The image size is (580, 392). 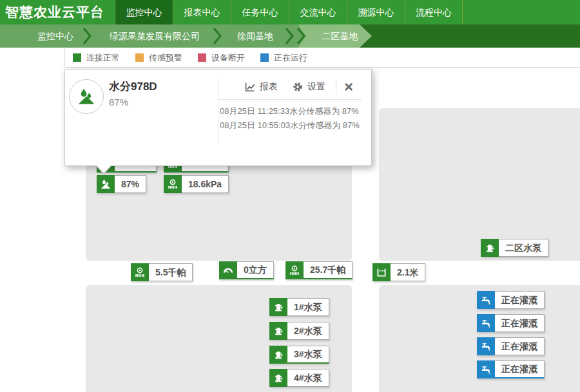 I want to click on badge-pump-3: 3#水泵, so click(x=299, y=355).